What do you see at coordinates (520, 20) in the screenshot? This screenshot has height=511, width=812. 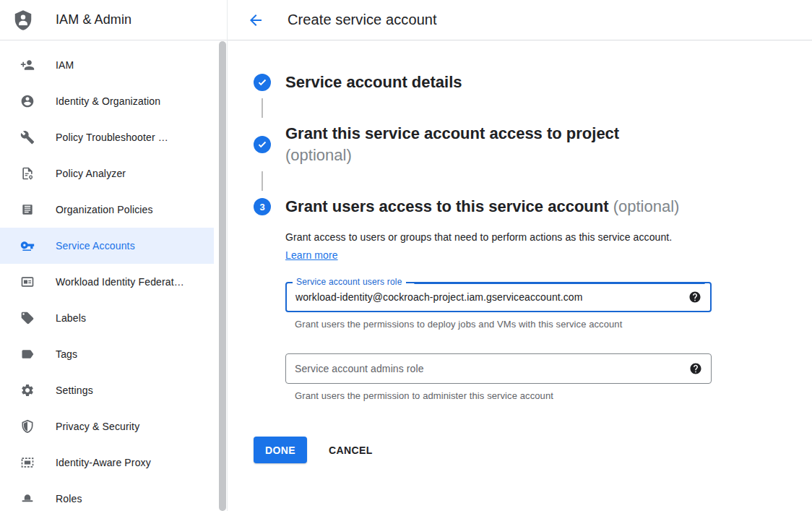 I see `page-header: Create service account` at bounding box center [520, 20].